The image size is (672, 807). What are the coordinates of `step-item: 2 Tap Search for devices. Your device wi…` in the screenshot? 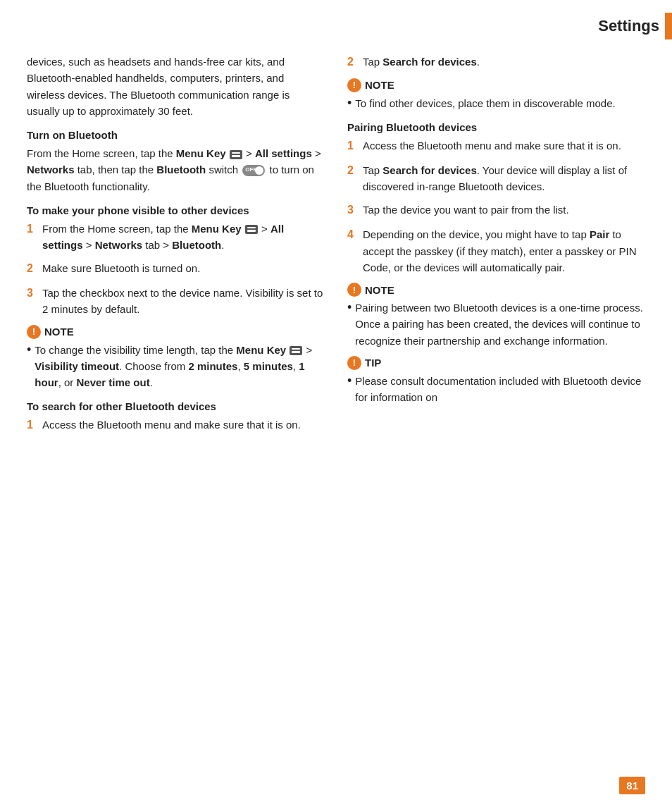 It's located at (496, 179).